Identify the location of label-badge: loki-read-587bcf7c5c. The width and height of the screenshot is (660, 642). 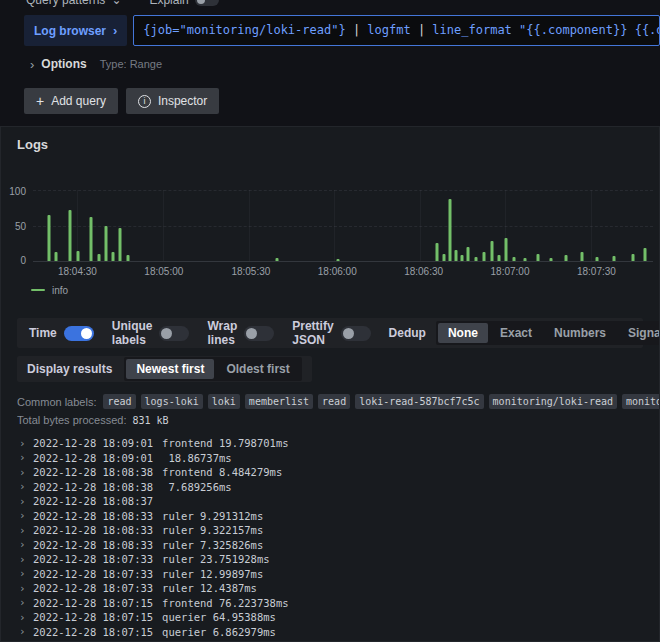
(419, 402).